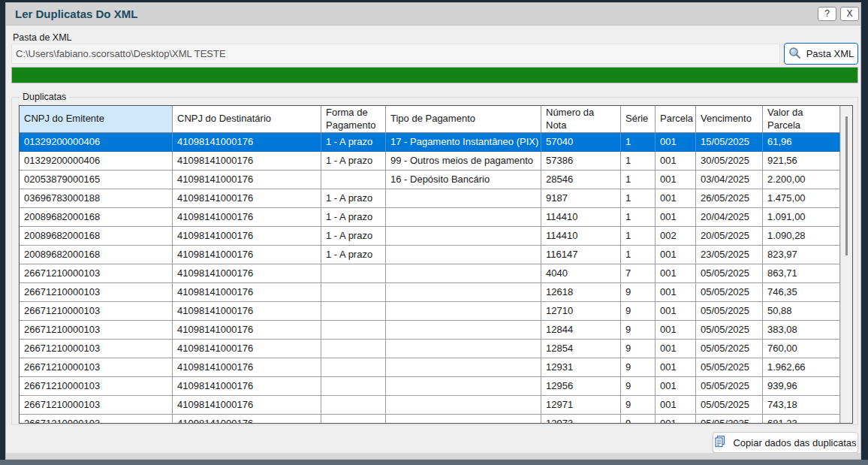 Image resolution: width=868 pixels, height=465 pixels. I want to click on column-header: Parcela, so click(676, 119).